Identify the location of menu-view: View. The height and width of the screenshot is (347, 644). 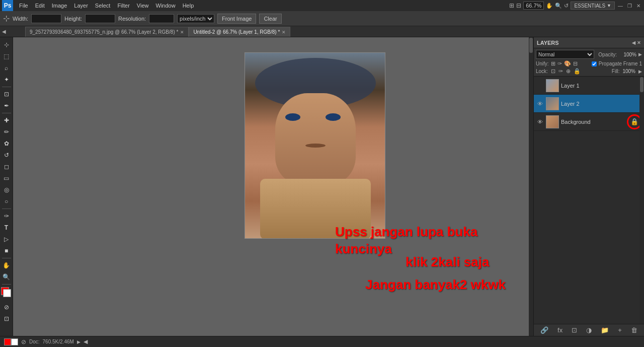
(143, 6).